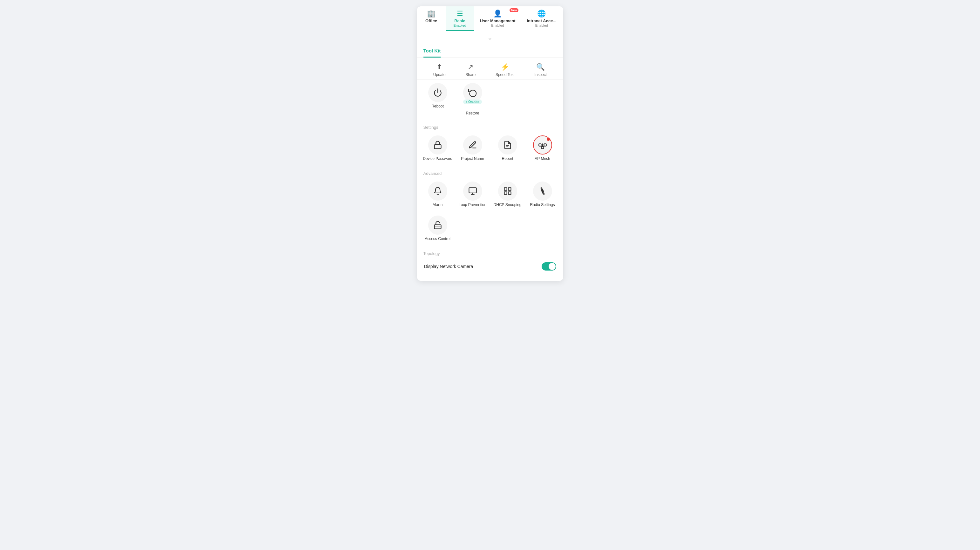 The image size is (980, 550). Describe the element at coordinates (449, 266) in the screenshot. I see `display-network-camera-label: Display Network Camera` at that location.